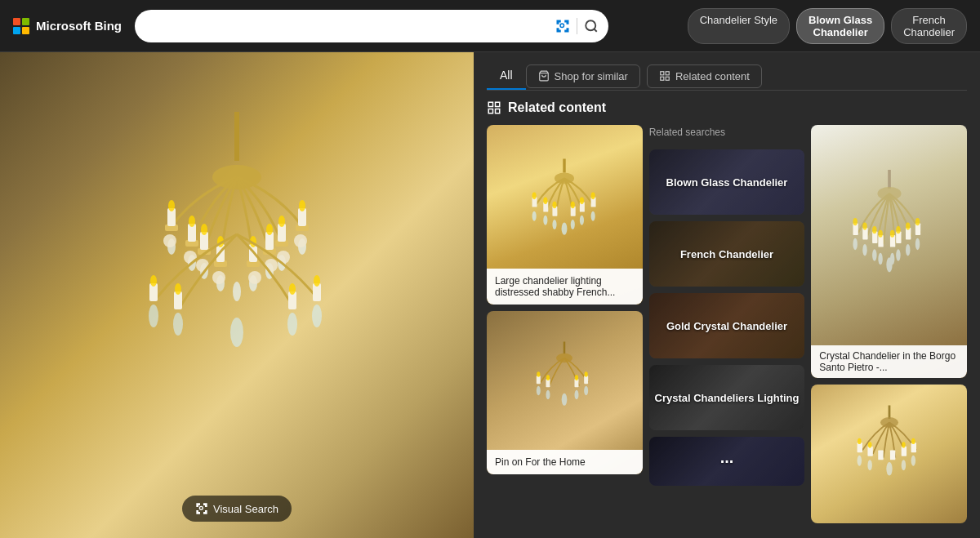  Describe the element at coordinates (565, 324) in the screenshot. I see `grid-col-1: Large chandelier lighting distressed sha…` at that location.